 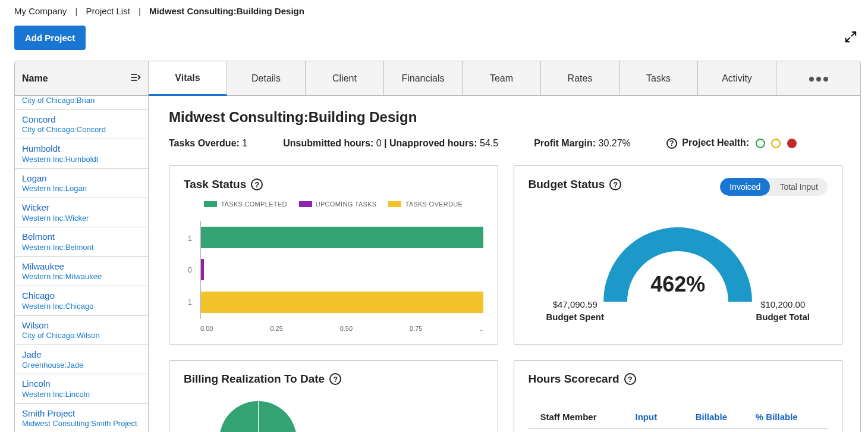 What do you see at coordinates (266, 79) in the screenshot?
I see `tab-details: Details` at bounding box center [266, 79].